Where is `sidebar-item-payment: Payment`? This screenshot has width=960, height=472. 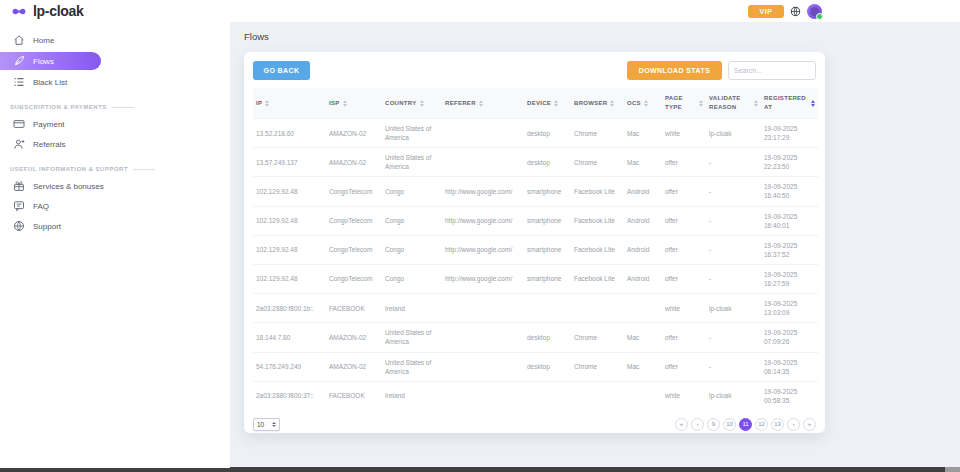 sidebar-item-payment: Payment is located at coordinates (115, 124).